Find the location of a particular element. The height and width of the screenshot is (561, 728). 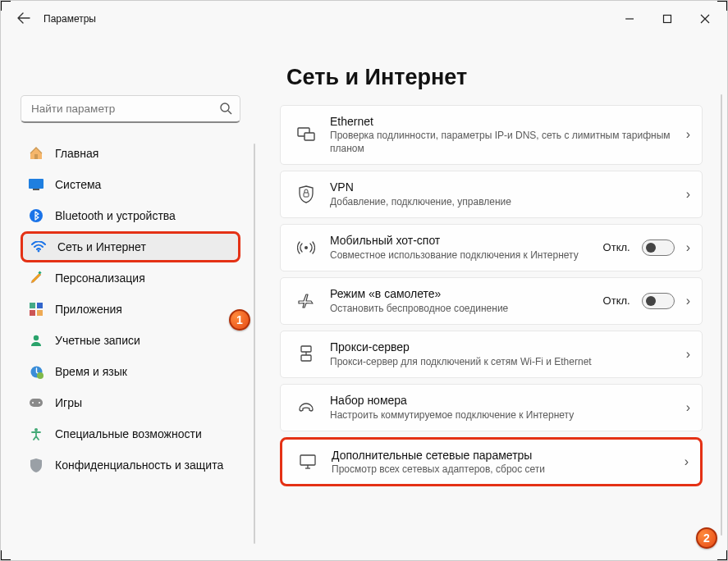

sidebar-item-home: Главная is located at coordinates (130, 153).